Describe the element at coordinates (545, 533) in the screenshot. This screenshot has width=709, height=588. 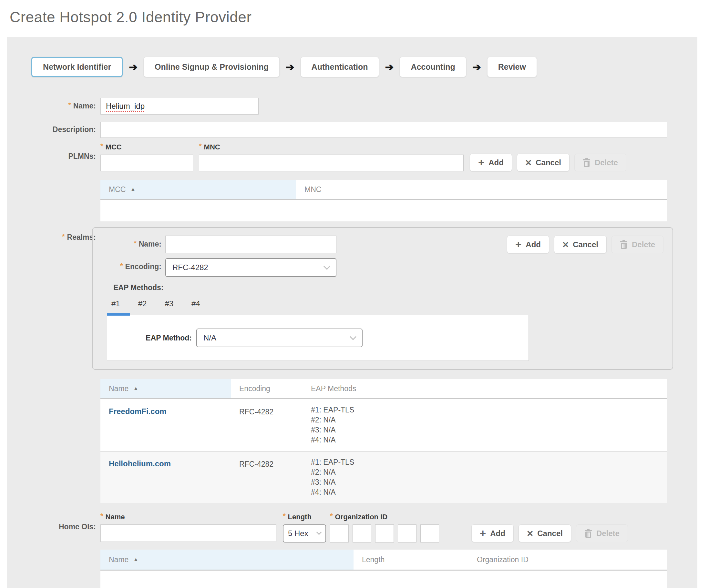
I see `home-oi-cancel-button: ×Cancel` at that location.